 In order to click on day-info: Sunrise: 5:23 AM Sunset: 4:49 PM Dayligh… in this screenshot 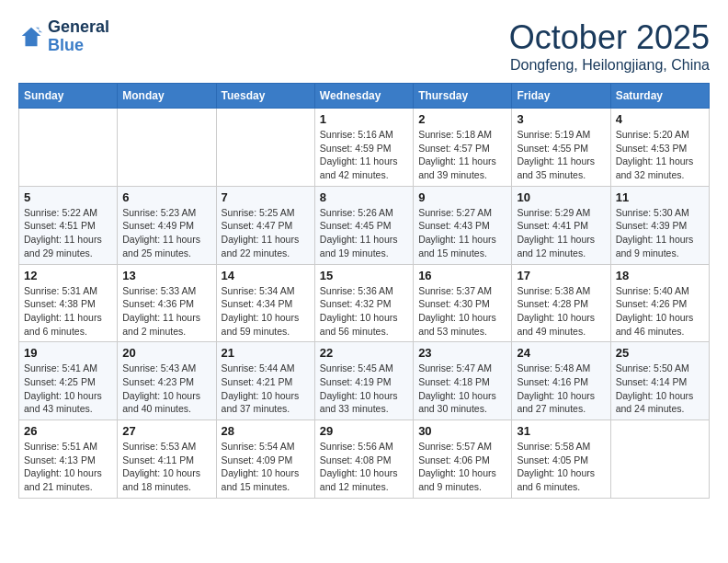, I will do `click(166, 234)`.